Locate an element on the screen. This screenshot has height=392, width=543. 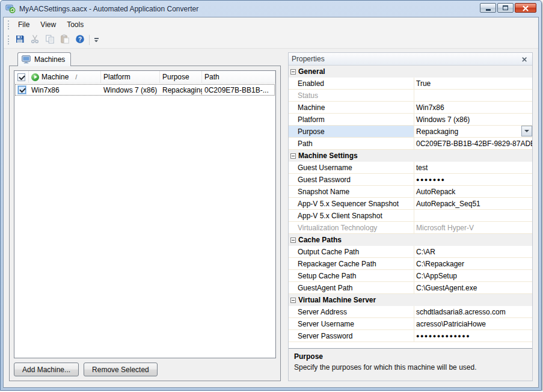
category-virtual-machine-server: Virtual Machine Server is located at coordinates (410, 300).